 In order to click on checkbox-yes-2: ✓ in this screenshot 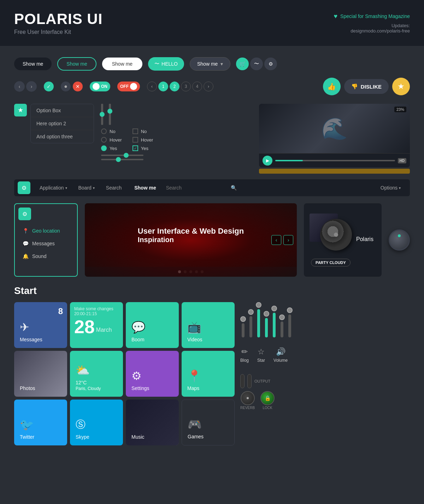, I will do `click(135, 148)`.